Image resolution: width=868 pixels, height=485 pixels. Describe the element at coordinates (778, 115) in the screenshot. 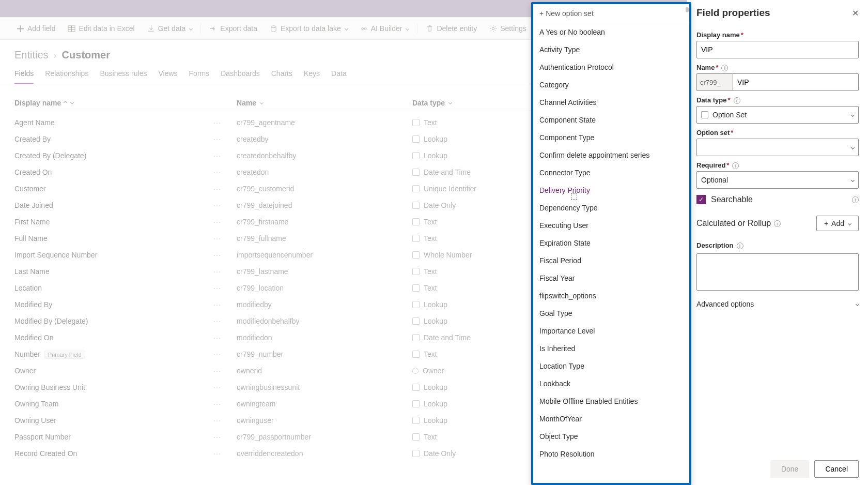

I see `data-type-select: Option Set` at that location.